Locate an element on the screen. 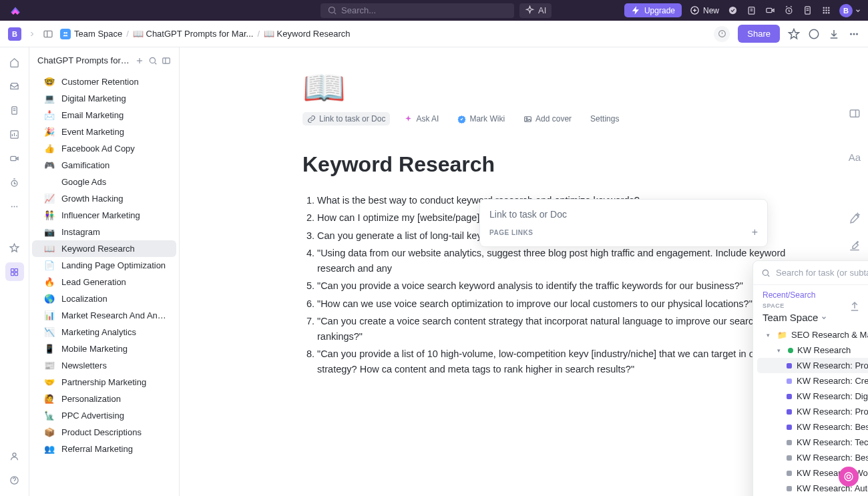  clickup-logo is located at coordinates (15, 11).